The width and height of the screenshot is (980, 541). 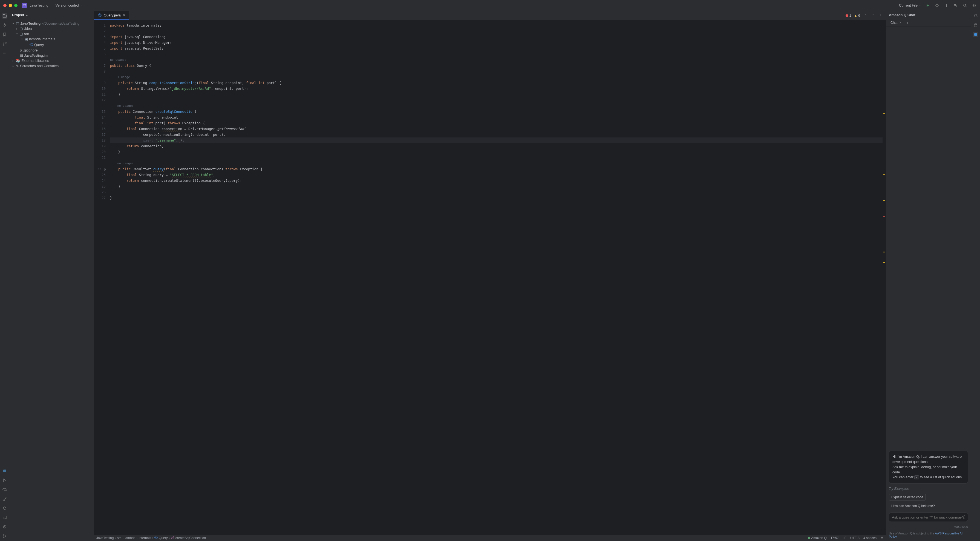 I want to click on editor-tab-query: Ⓒ Query.java ✕, so click(x=112, y=16).